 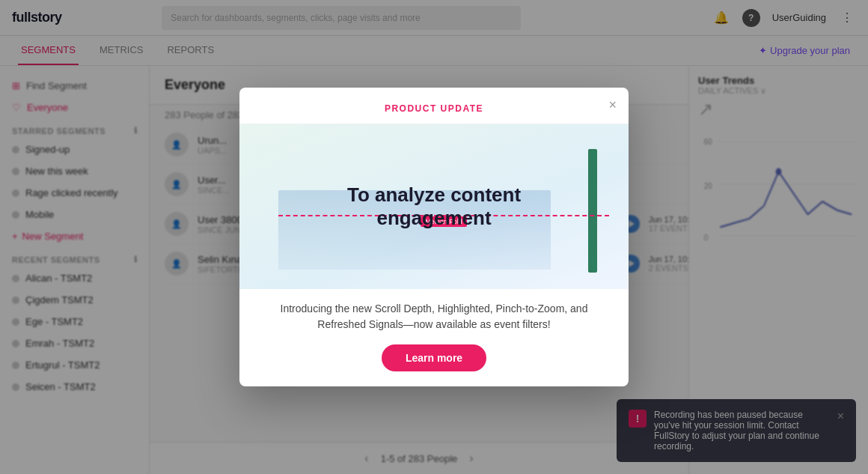 What do you see at coordinates (434, 207) in the screenshot?
I see `modal-headline-overlay: To analyze content engagement` at bounding box center [434, 207].